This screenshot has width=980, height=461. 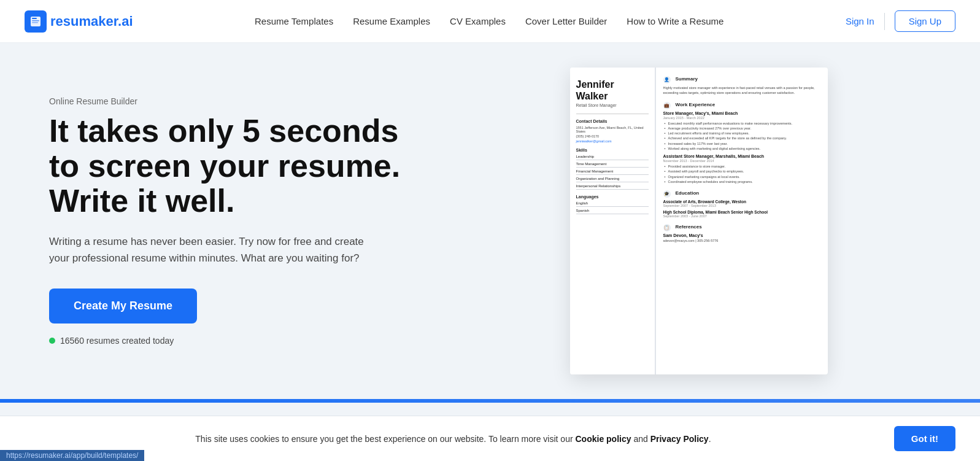 I want to click on resume-left-column: JenniferWalker Retail Store Manager Cont…, so click(x=613, y=221).